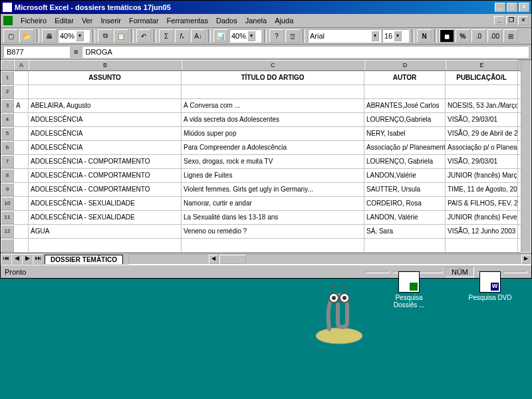  I want to click on function-button: fₓ, so click(182, 36).